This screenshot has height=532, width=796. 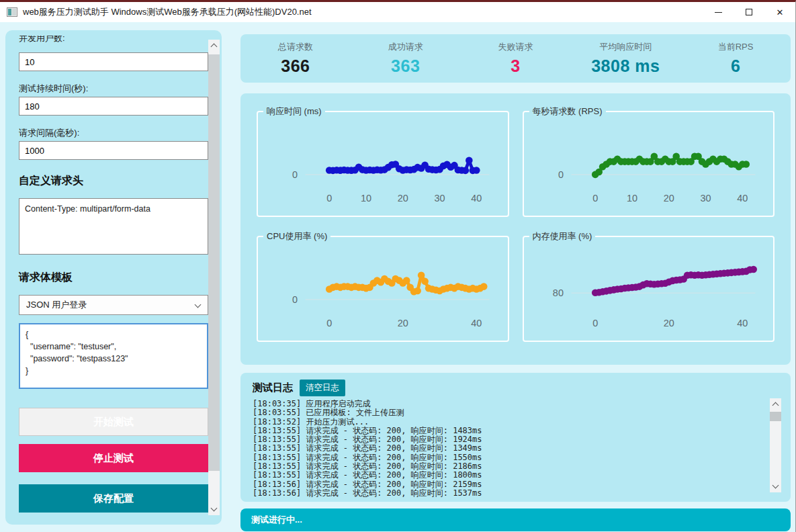 I want to click on window-controls: ✕, so click(x=749, y=12).